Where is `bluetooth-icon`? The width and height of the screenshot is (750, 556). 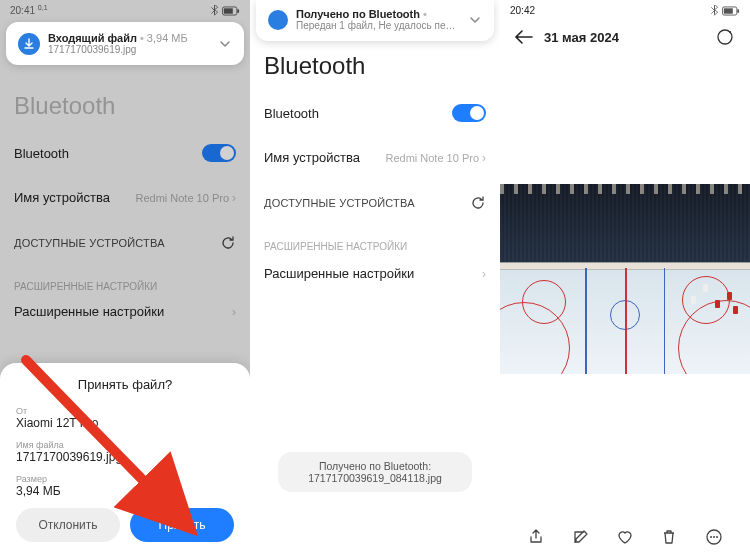 bluetooth-icon is located at coordinates (278, 20).